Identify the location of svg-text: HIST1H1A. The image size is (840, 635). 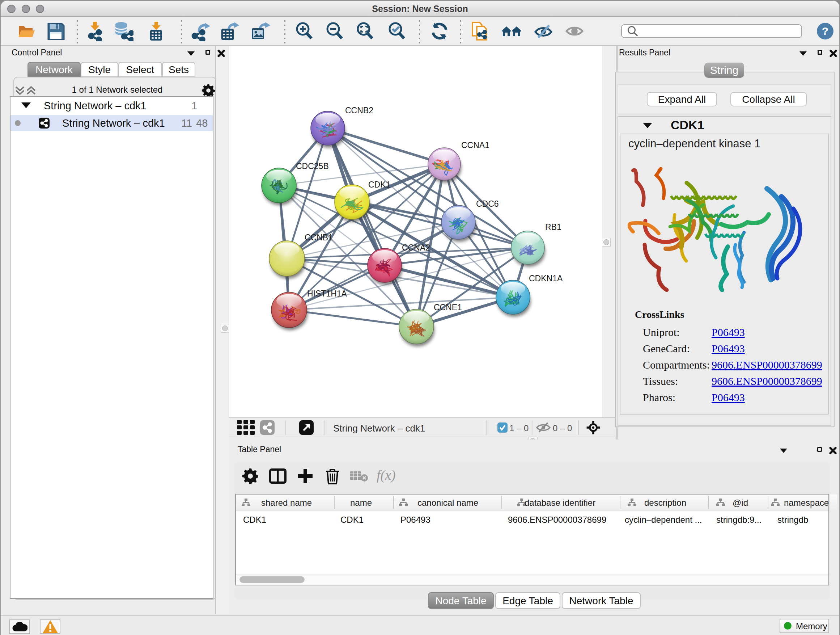
(327, 293).